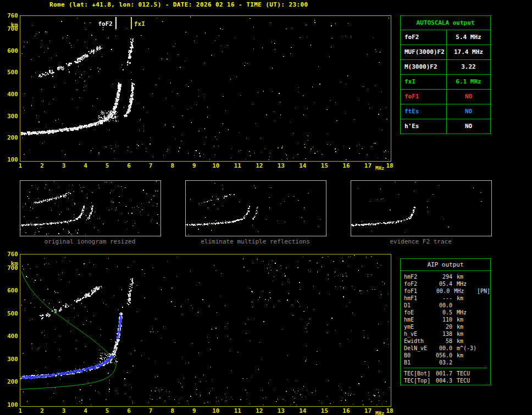 The height and width of the screenshot is (415, 532). What do you see at coordinates (86, 166) in the screenshot?
I see `x-axis-tick: 4` at bounding box center [86, 166].